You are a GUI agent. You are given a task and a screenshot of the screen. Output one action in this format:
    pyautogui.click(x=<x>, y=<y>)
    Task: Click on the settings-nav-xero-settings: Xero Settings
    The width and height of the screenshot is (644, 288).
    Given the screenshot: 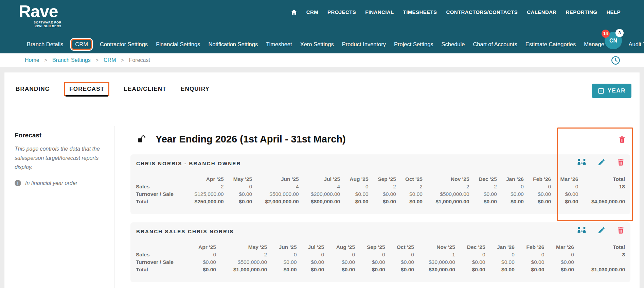 What is the action you would take?
    pyautogui.click(x=317, y=44)
    